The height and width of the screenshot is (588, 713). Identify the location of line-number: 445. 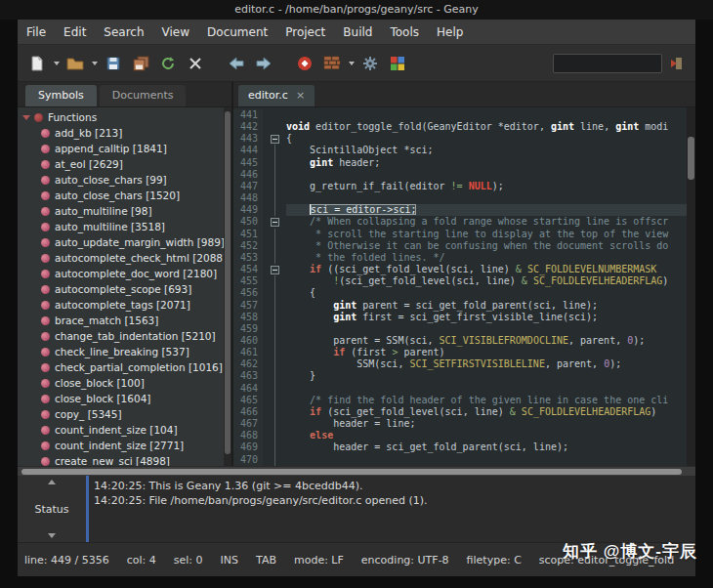
(248, 163).